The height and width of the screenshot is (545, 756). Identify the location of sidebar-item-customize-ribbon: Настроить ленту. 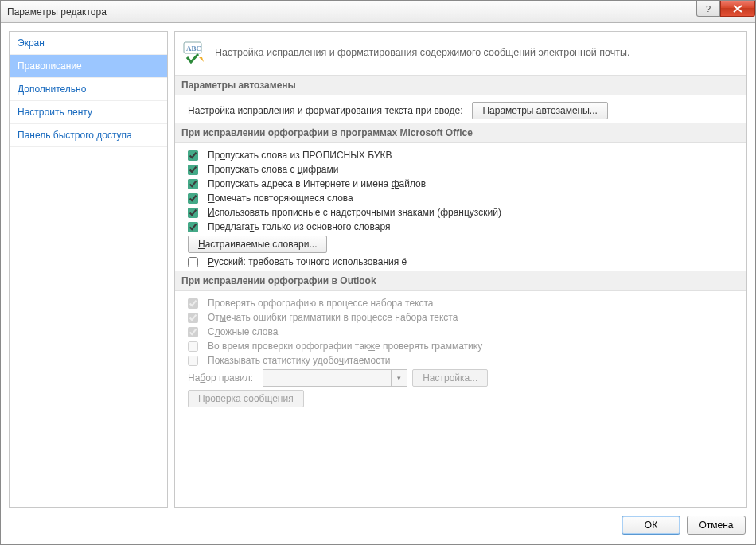
(88, 113).